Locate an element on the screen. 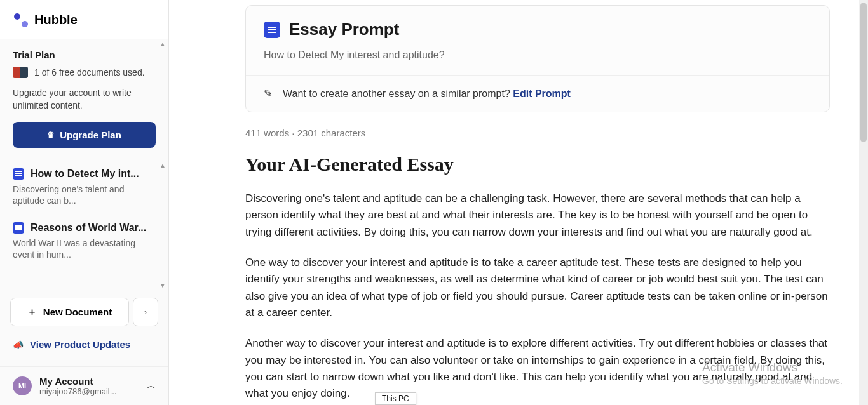 The image size is (868, 405). hubble-logo-icon is located at coordinates (21, 20).